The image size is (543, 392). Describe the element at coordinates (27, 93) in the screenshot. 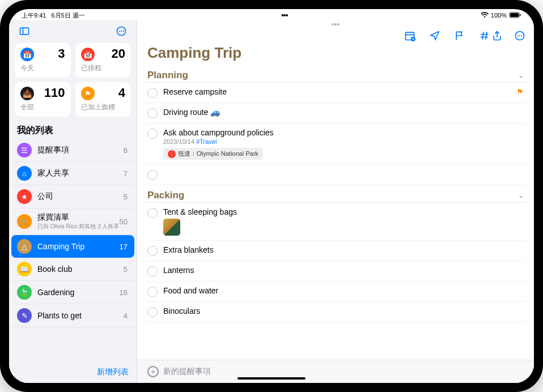

I see `card-icon: 📥` at that location.